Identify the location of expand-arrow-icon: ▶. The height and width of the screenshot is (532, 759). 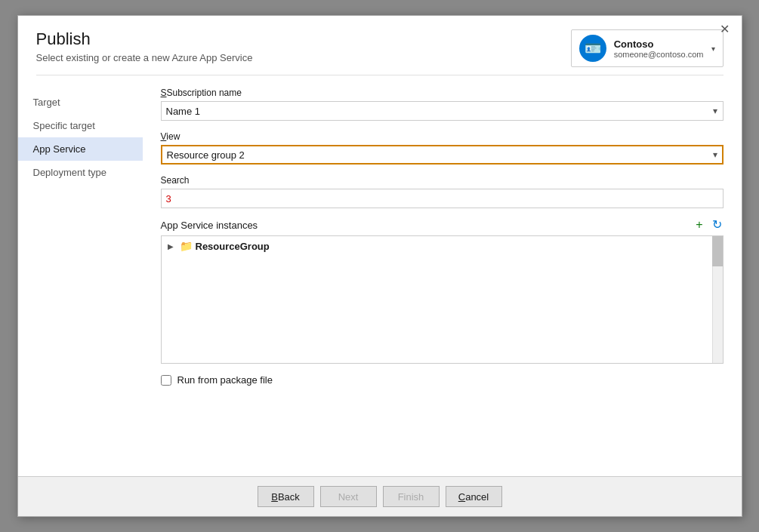
(172, 246).